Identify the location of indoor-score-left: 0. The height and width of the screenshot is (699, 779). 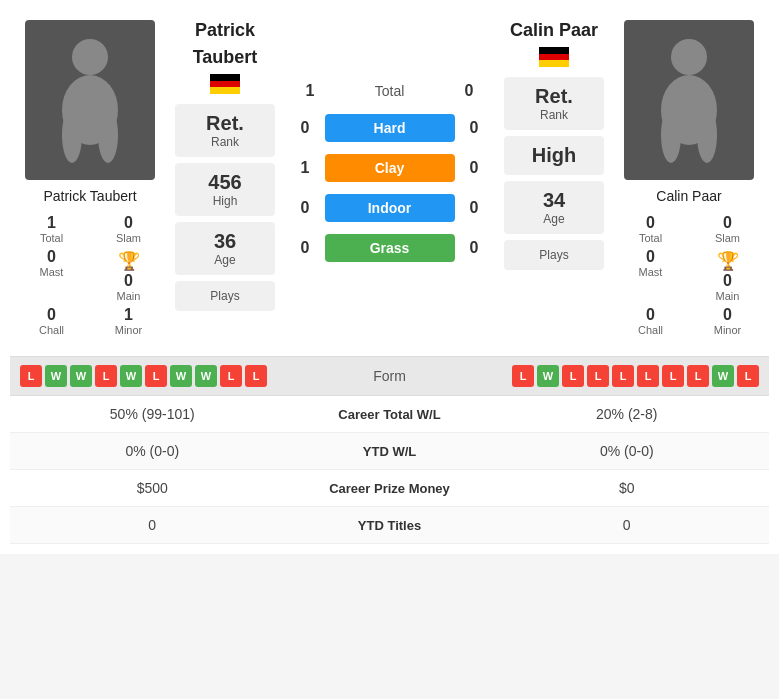
(305, 208).